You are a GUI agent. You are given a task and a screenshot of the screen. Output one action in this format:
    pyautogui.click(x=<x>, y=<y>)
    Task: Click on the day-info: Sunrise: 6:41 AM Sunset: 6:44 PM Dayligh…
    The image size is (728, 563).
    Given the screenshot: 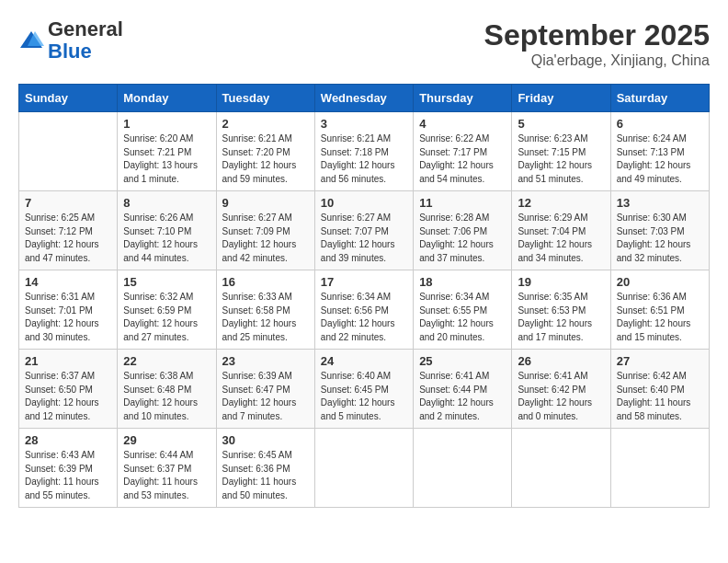 What is the action you would take?
    pyautogui.click(x=462, y=396)
    